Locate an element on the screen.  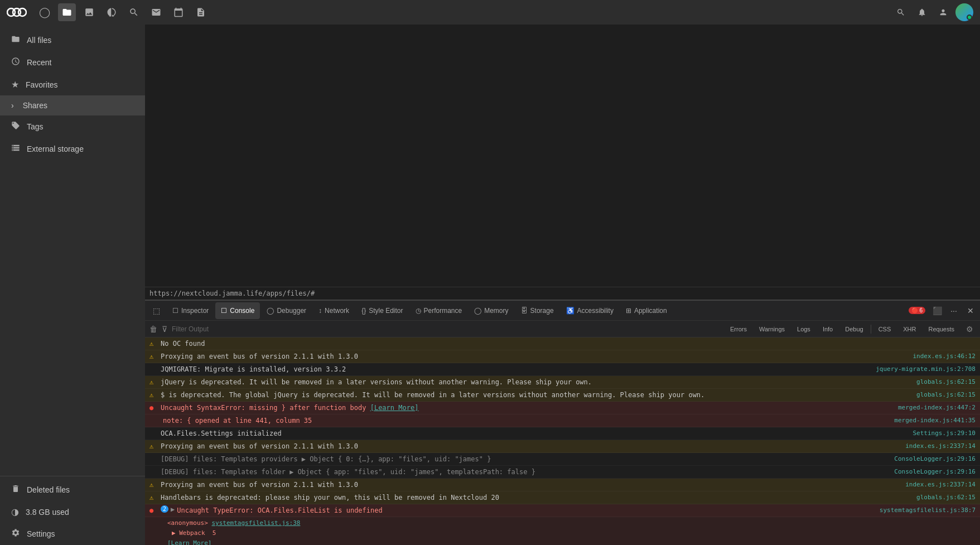
tab-debugger: ◯ Debugger is located at coordinates (287, 311).